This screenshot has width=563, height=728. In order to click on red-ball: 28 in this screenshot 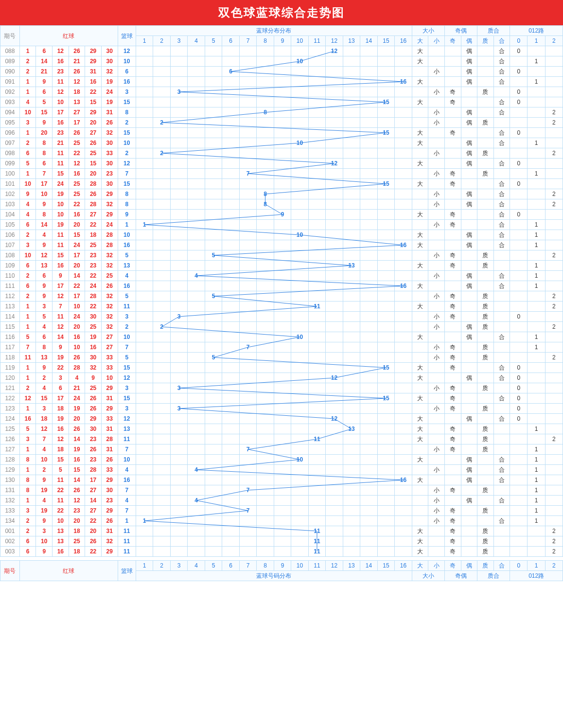, I will do `click(109, 440)`.